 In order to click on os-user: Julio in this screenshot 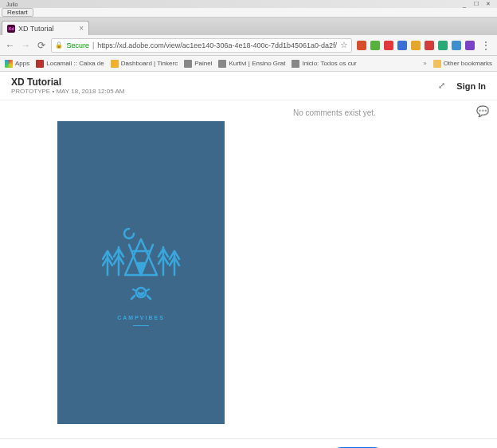, I will do `click(10, 5)`.